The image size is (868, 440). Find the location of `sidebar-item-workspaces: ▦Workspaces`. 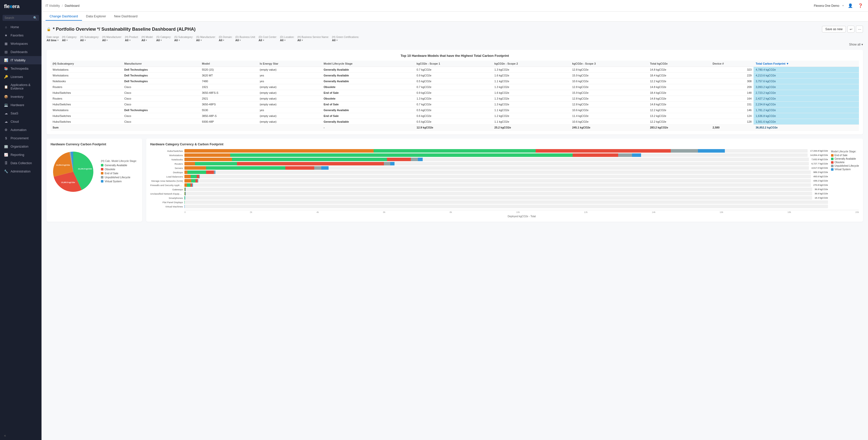

sidebar-item-workspaces: ▦Workspaces is located at coordinates (21, 44).